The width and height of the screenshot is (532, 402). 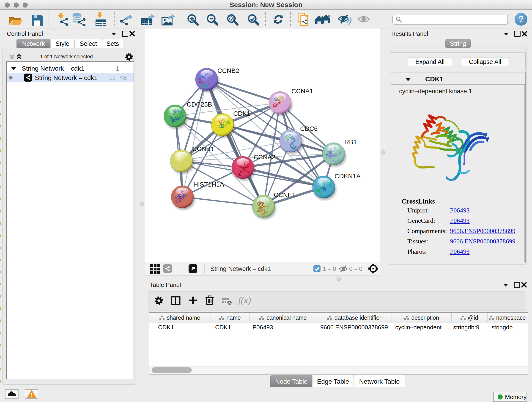 I want to click on svg-text: CCNE1, so click(x=285, y=195).